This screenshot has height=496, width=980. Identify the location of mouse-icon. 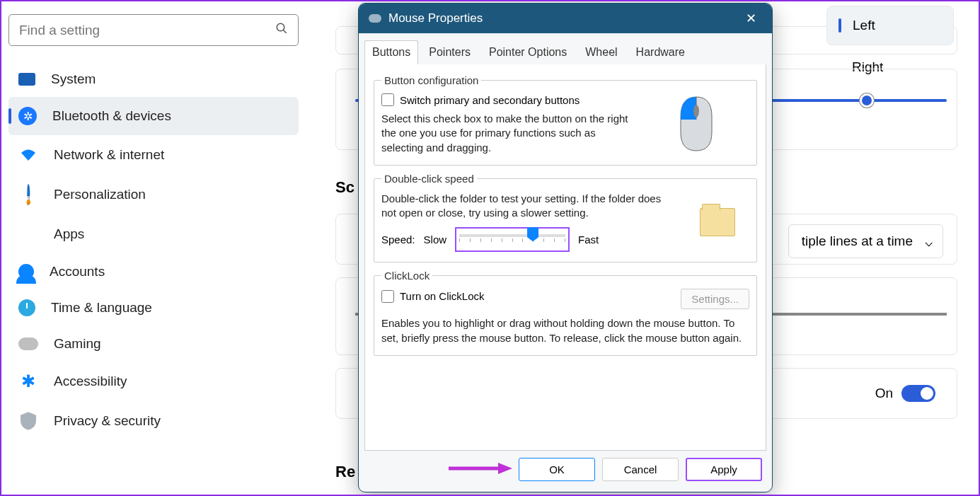
(375, 18).